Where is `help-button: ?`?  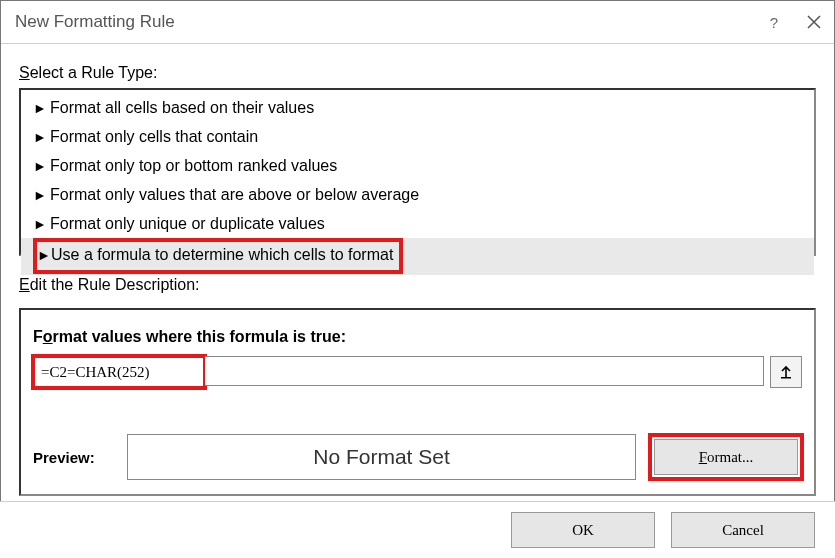 help-button: ? is located at coordinates (774, 22).